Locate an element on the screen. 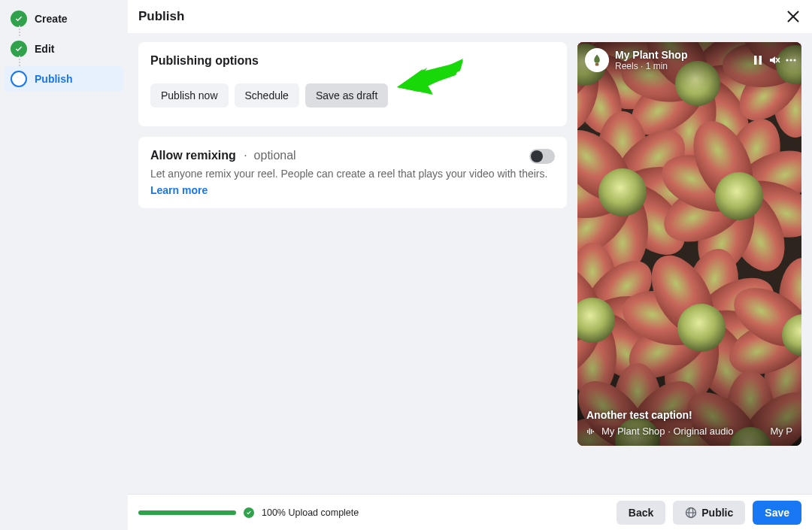 This screenshot has height=530, width=812. back-button: Back is located at coordinates (641, 513).